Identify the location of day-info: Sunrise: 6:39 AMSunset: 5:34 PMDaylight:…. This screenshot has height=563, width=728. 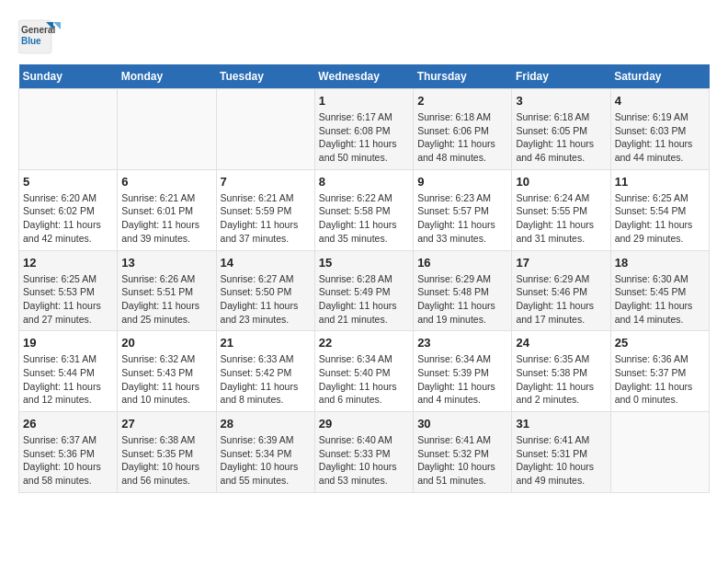
(266, 460).